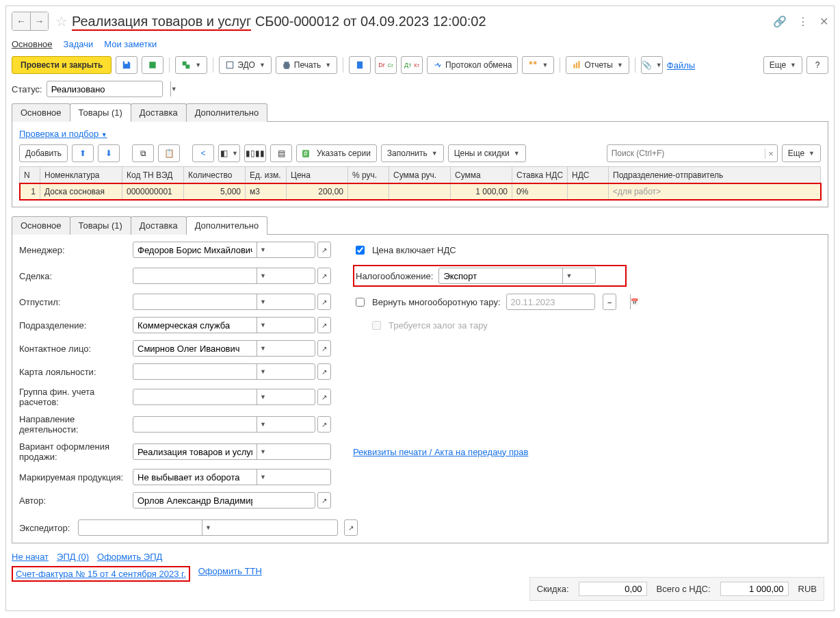 The image size is (840, 618). What do you see at coordinates (412, 153) in the screenshot?
I see `fill-button: Заполнить▼` at bounding box center [412, 153].